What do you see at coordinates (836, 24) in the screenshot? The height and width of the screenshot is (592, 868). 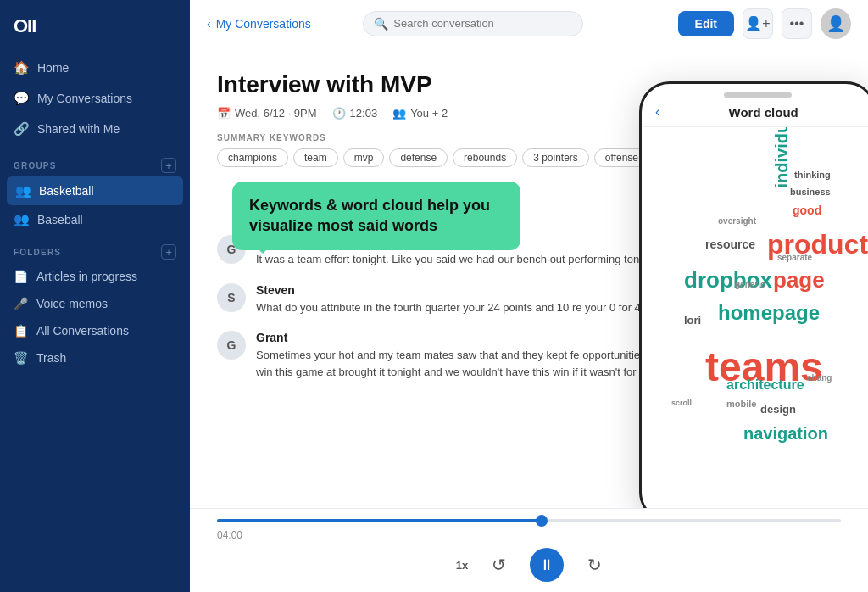 I see `avatar-image: 👤` at bounding box center [836, 24].